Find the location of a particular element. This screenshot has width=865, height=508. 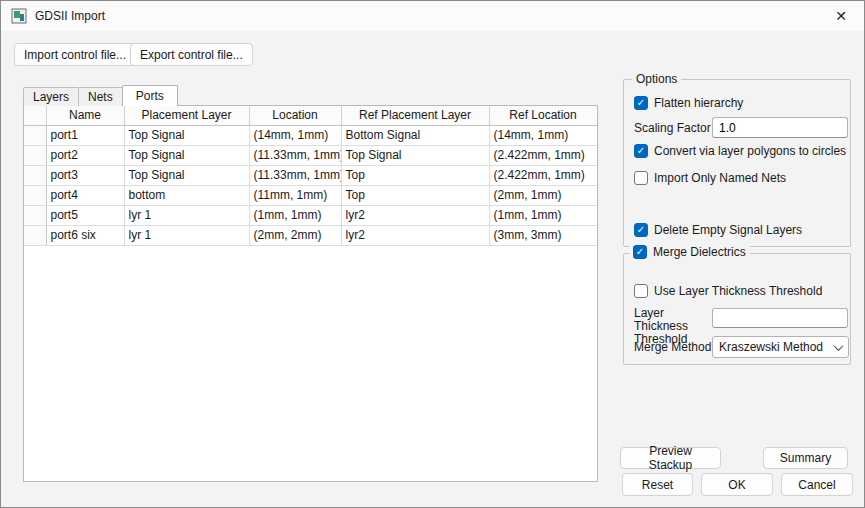

table-row: port4bottom(11mm, 1mm)Top(2mm, 1mm) is located at coordinates (310, 195).